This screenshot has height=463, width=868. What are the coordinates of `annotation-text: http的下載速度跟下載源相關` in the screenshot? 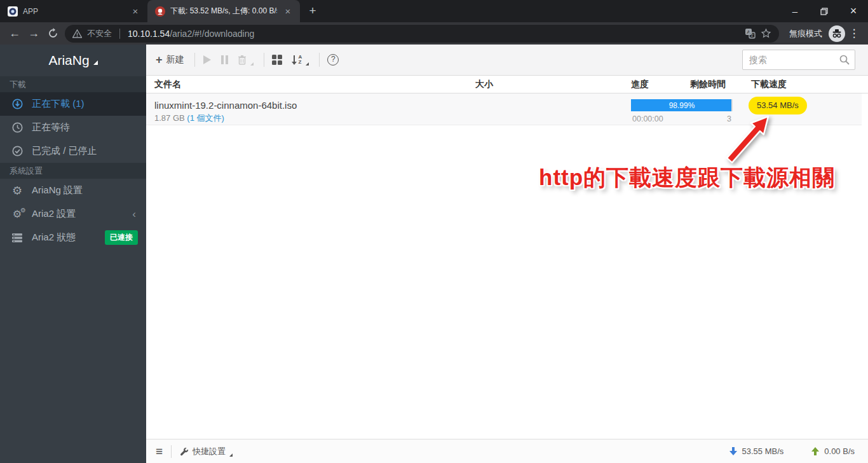 It's located at (676, 178).